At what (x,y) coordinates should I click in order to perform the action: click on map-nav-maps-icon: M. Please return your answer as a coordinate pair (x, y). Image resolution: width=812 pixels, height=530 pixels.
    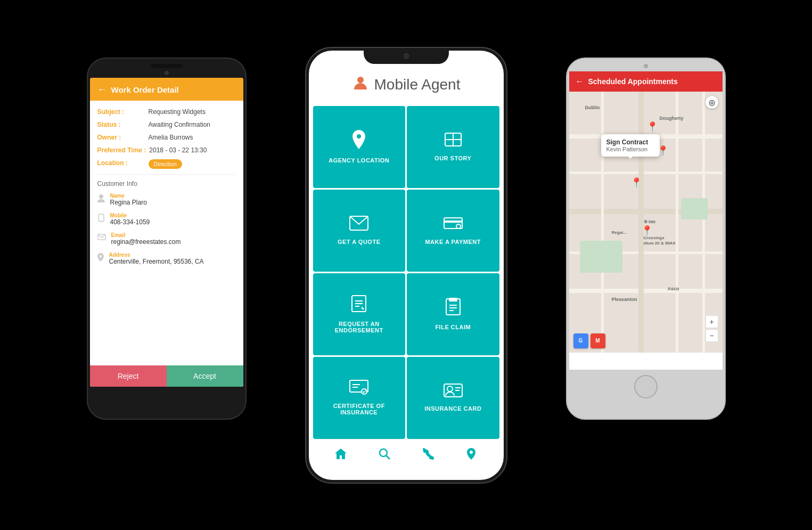
    Looking at the image, I should click on (598, 341).